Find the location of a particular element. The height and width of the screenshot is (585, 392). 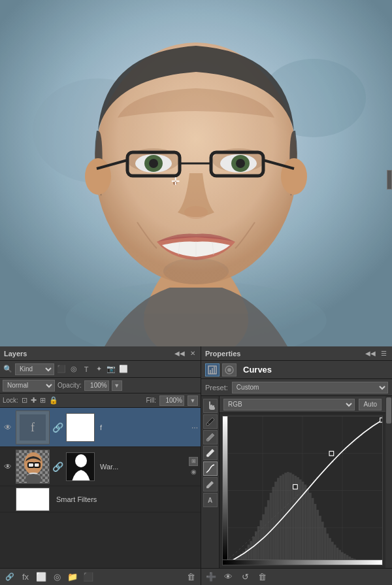

lock-all-icon: 🔒 is located at coordinates (54, 400).